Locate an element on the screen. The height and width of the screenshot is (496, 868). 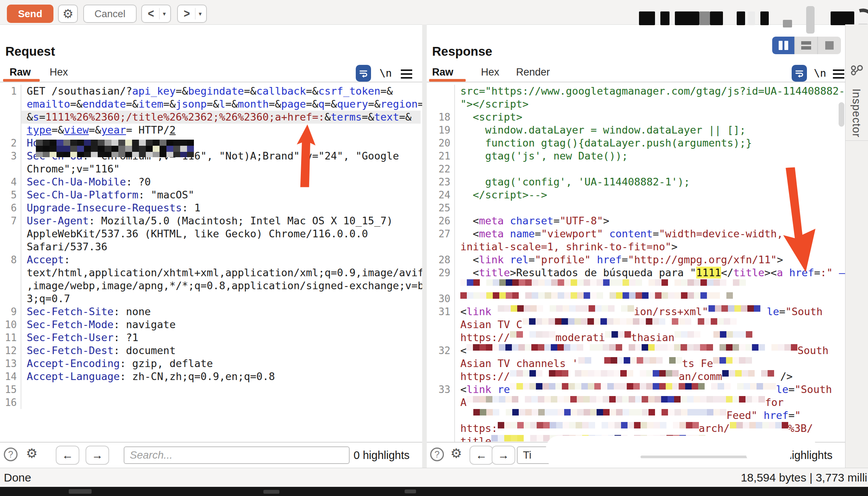
inspector-sidebar: Inspector is located at coordinates (857, 246).